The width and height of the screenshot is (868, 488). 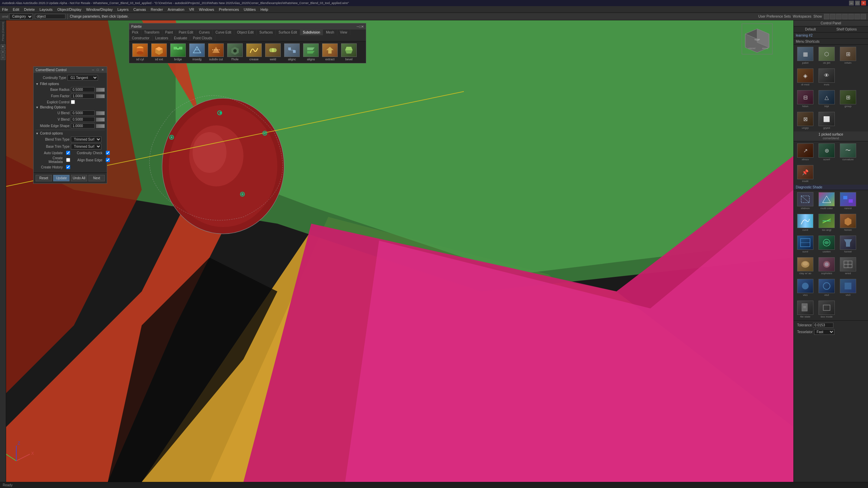 I want to click on tab-view: View, so click(x=344, y=33).